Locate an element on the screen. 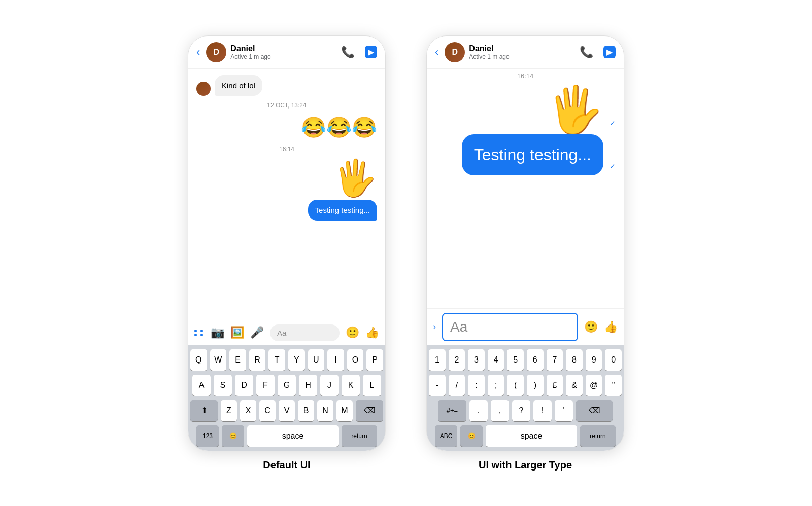 This screenshot has height=506, width=812. key-question: ? is located at coordinates (521, 411).